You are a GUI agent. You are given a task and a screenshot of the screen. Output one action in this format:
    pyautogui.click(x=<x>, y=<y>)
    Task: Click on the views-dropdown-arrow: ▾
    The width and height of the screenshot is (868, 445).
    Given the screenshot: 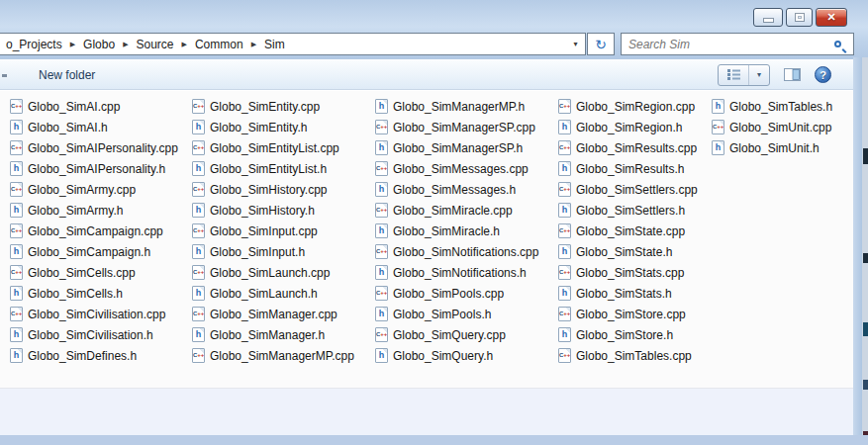 What is the action you would take?
    pyautogui.click(x=758, y=75)
    